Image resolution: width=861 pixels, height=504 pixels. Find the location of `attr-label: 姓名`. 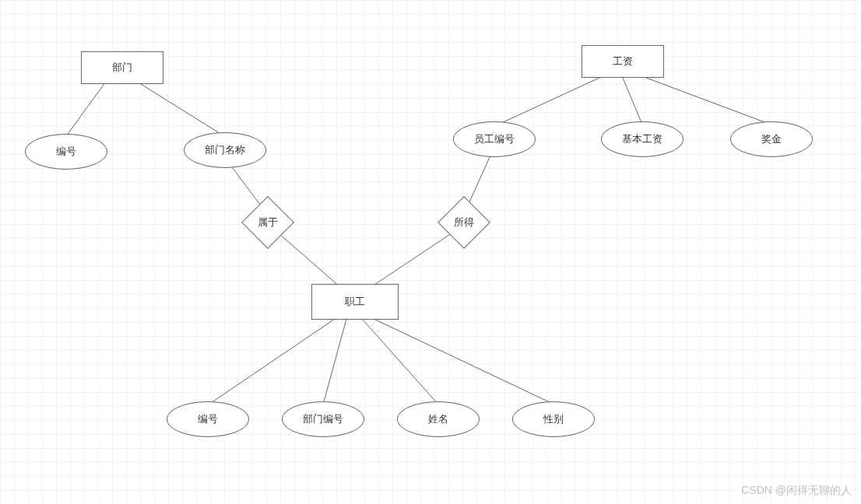

attr-label: 姓名 is located at coordinates (438, 419).